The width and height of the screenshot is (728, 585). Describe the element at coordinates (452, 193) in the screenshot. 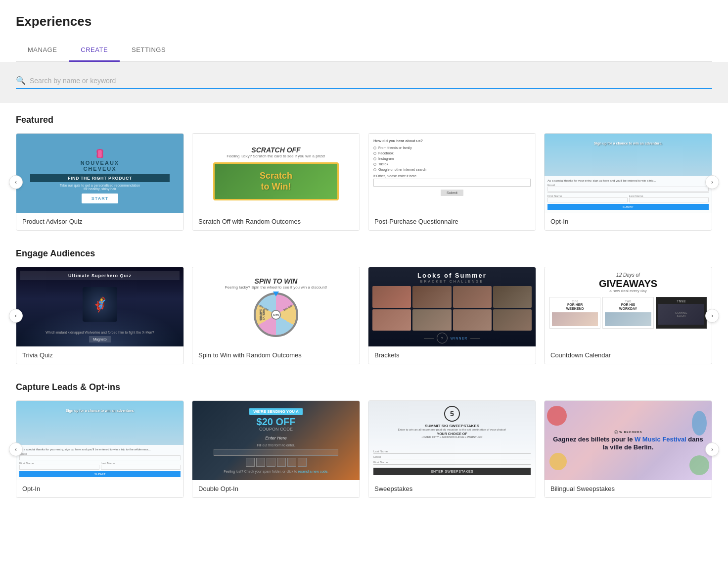

I see `survey-submit: Submit` at that location.